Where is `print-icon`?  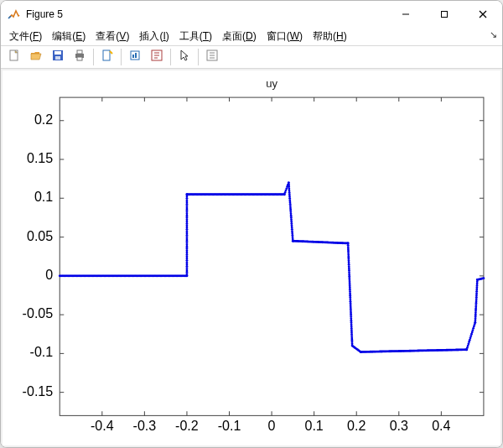 print-icon is located at coordinates (80, 57).